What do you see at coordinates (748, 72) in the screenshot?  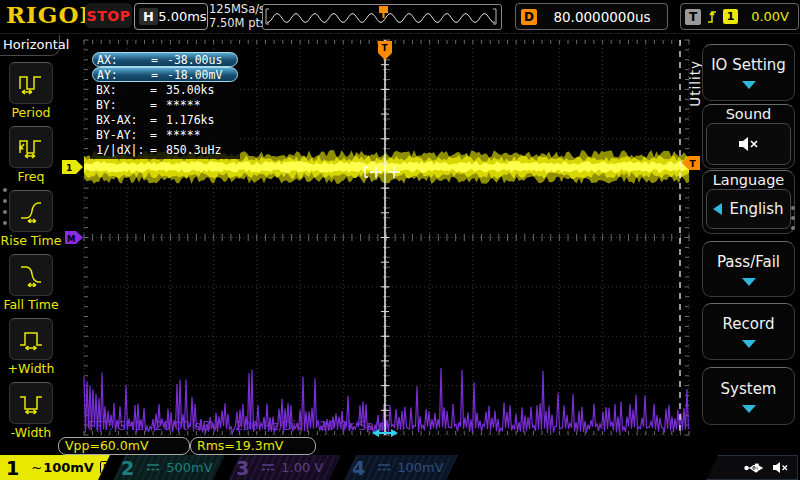 I see `menu-item-io-setting: IO Setting` at bounding box center [748, 72].